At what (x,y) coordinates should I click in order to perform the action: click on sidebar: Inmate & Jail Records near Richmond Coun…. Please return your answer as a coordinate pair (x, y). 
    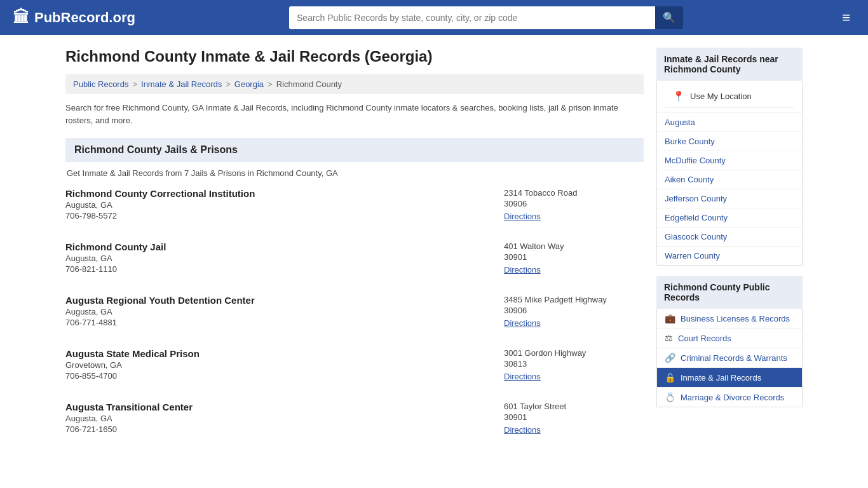
    Looking at the image, I should click on (729, 252).